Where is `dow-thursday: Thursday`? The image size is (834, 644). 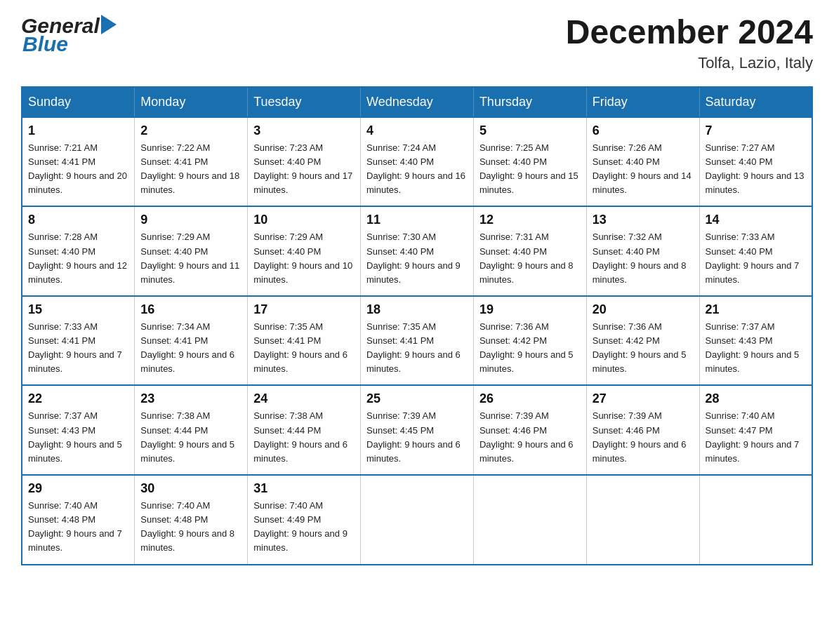
dow-thursday: Thursday is located at coordinates (529, 102).